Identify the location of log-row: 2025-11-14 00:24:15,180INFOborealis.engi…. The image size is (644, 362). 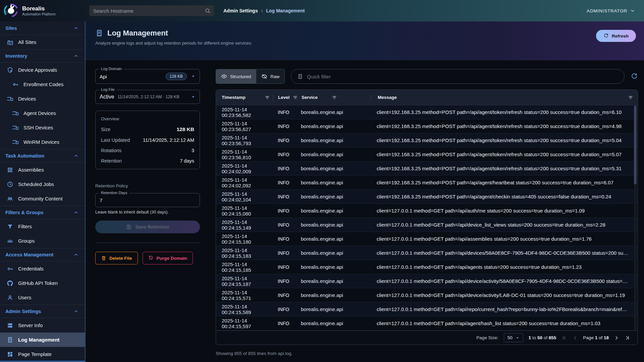
(427, 239).